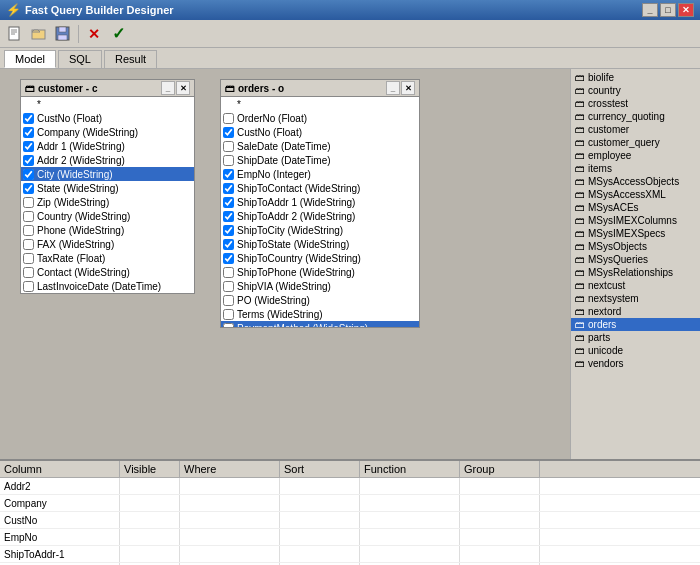 The width and height of the screenshot is (700, 565). Describe the element at coordinates (320, 324) in the screenshot. I see `table-row: PaymentMethod (WideString)` at that location.